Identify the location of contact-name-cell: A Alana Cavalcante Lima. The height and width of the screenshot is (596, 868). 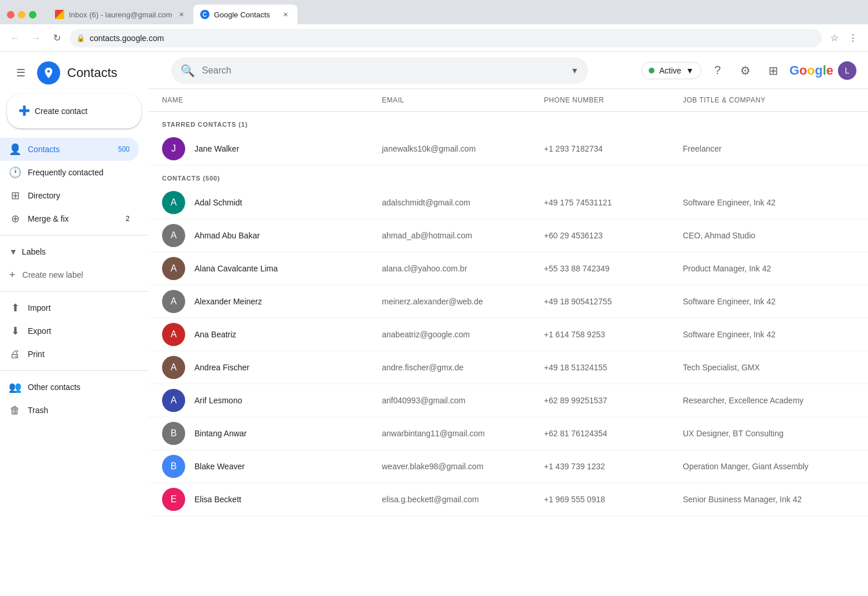
(272, 268).